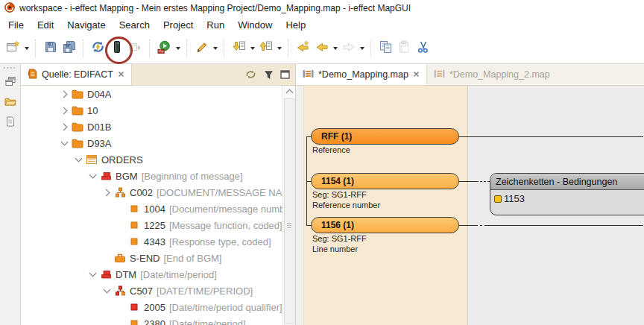 The height and width of the screenshot is (325, 644). What do you see at coordinates (120, 291) in the screenshot?
I see `composite-red-icon` at bounding box center [120, 291].